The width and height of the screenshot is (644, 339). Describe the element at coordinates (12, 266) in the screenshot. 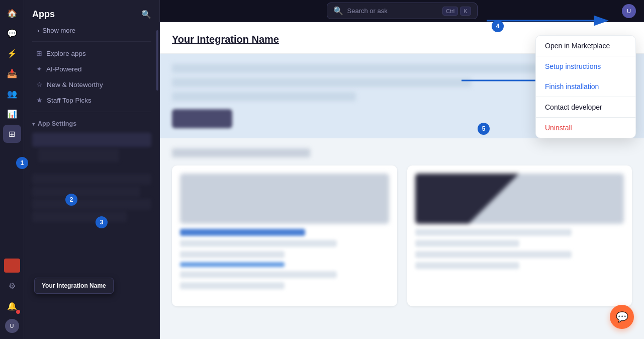

I see `brand-block` at that location.